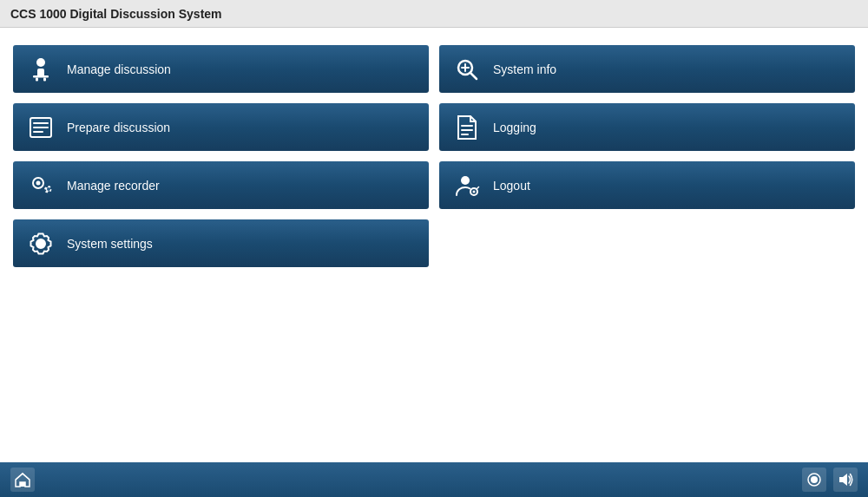 Image resolution: width=868 pixels, height=497 pixels. I want to click on system-info-button: System info, so click(648, 69).